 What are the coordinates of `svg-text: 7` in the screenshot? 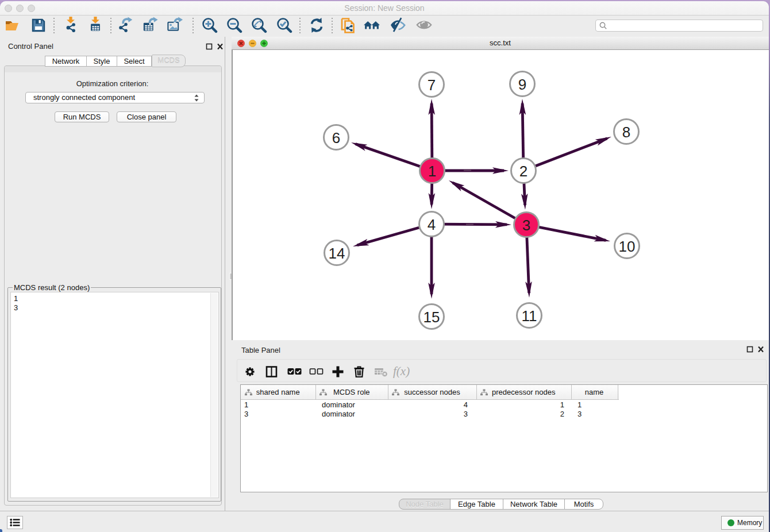 It's located at (432, 85).